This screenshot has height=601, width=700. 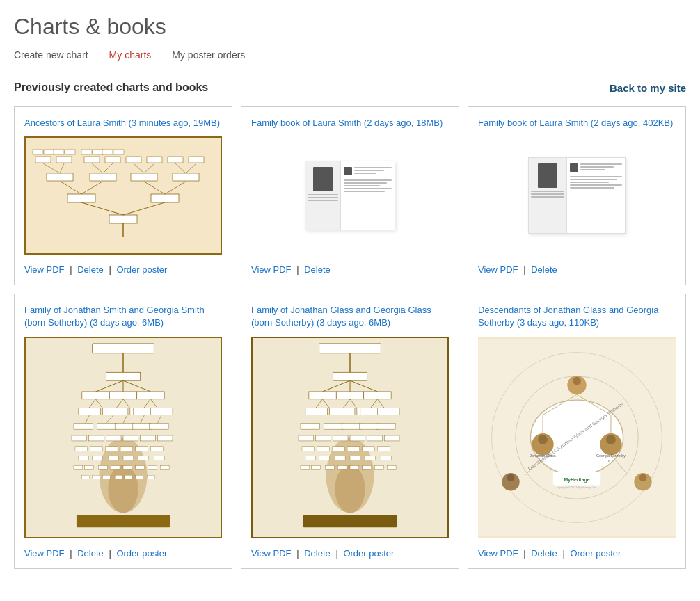 I want to click on card-2-view-pdf: View PDF, so click(x=271, y=270).